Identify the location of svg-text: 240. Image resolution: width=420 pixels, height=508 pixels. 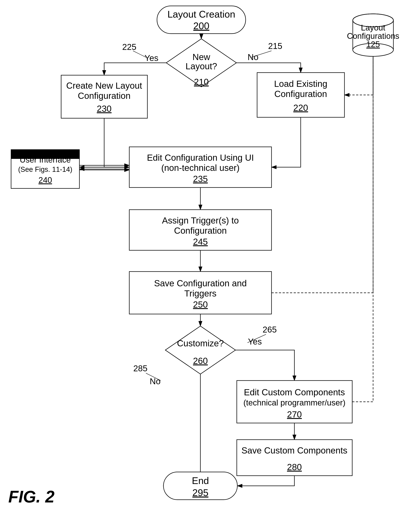
(45, 180).